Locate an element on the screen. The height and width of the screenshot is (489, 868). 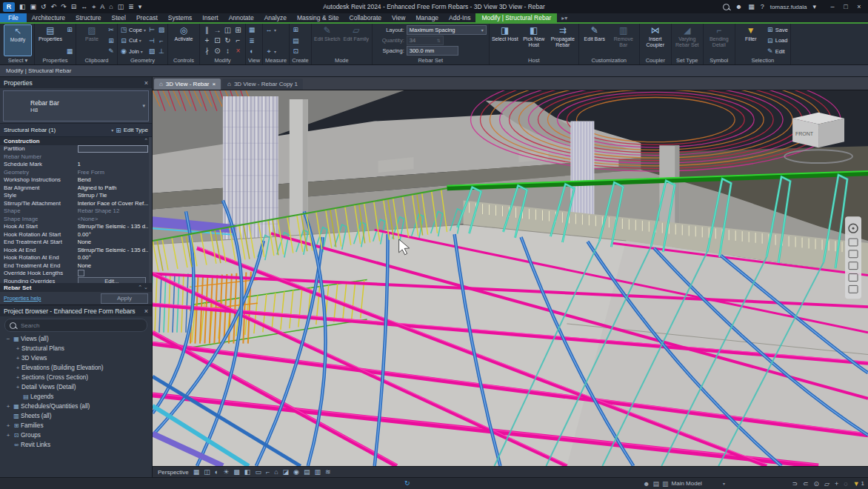
browser-item-views-all: −▦Views (all) is located at coordinates (76, 339).